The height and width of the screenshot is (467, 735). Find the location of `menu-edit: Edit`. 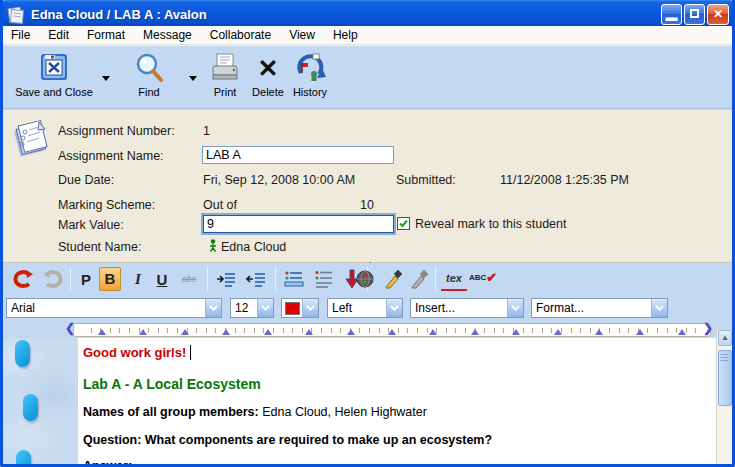

menu-edit: Edit is located at coordinates (64, 35).